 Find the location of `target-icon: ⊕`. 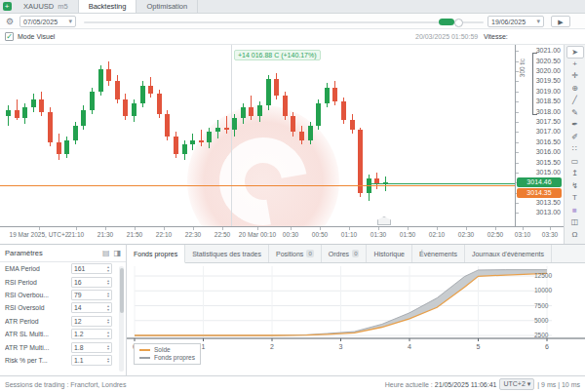

target-icon: ⊕ is located at coordinates (575, 90).